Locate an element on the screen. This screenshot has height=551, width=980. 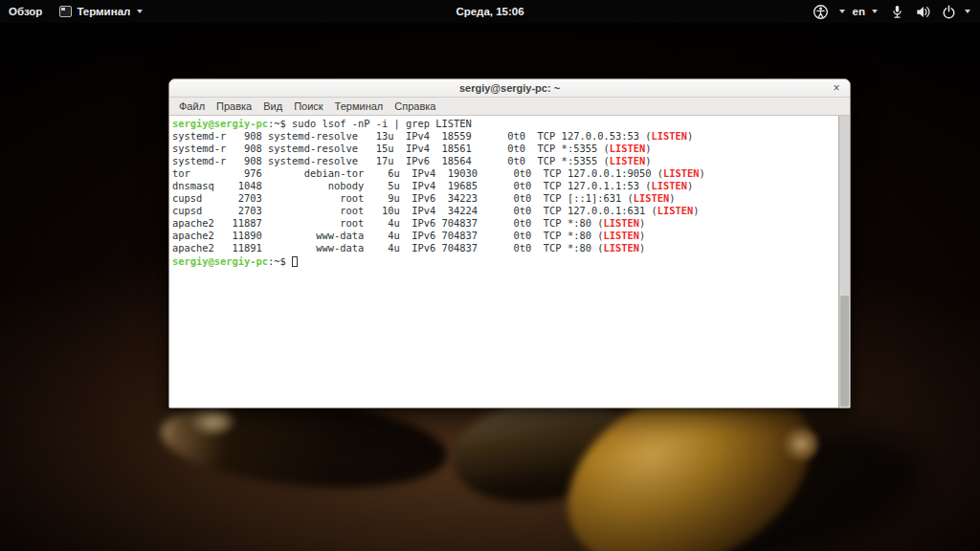
menu-item-4: Терминал is located at coordinates (360, 106).